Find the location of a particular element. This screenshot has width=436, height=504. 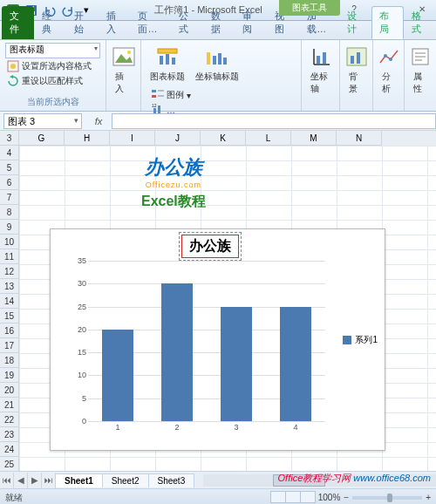

tab-formula: 公式 is located at coordinates (187, 23).